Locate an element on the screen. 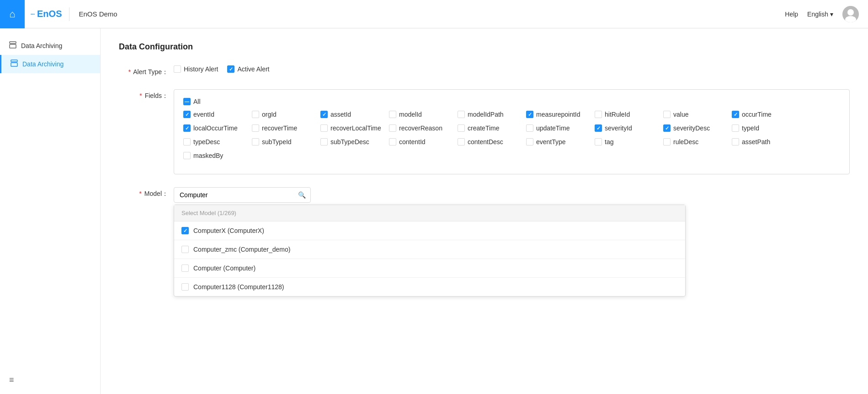 The height and width of the screenshot is (394, 868). field-item-contentId: contentId is located at coordinates (421, 142).